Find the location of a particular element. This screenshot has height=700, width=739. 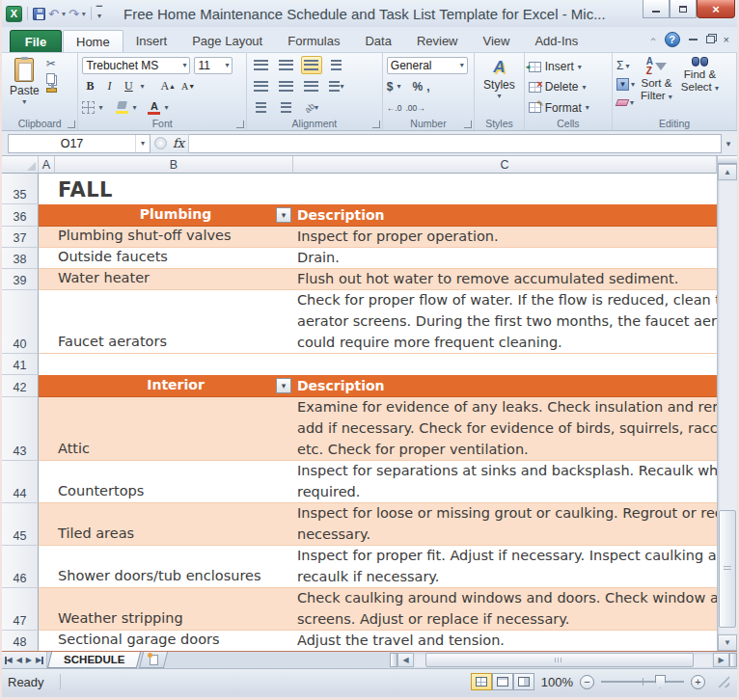

styles-button: A Styles ▾ is located at coordinates (500, 87).